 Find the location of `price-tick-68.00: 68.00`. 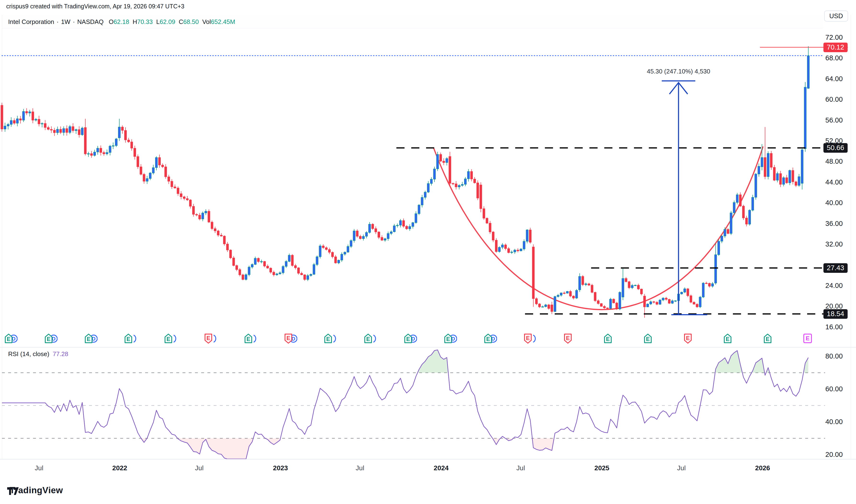

price-tick-68.00: 68.00 is located at coordinates (834, 58).